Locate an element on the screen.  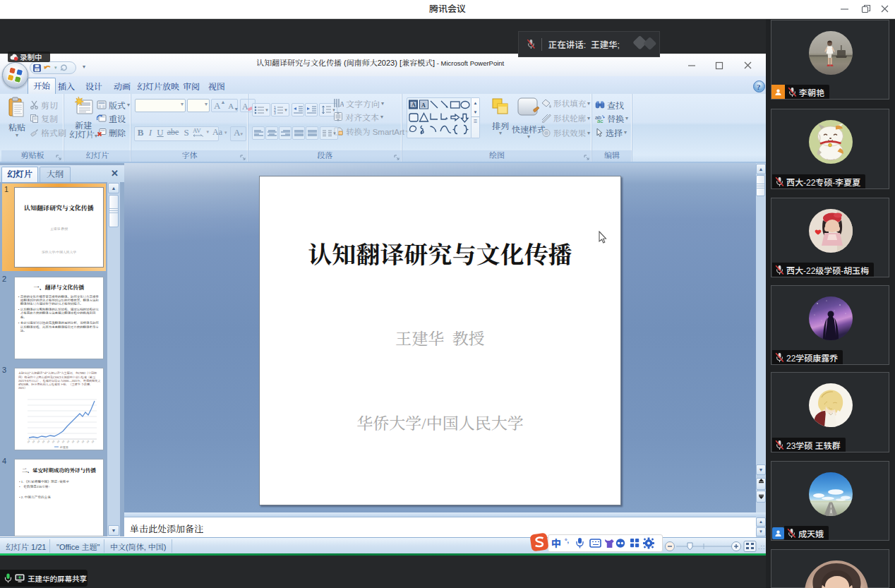
svg-text: 3 is located at coordinates (275, 113).